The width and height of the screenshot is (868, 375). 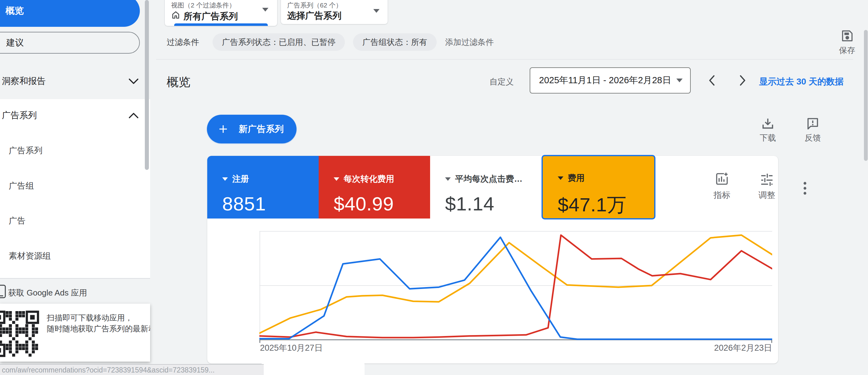 I want to click on scorecard-label: 费用, so click(x=576, y=178).